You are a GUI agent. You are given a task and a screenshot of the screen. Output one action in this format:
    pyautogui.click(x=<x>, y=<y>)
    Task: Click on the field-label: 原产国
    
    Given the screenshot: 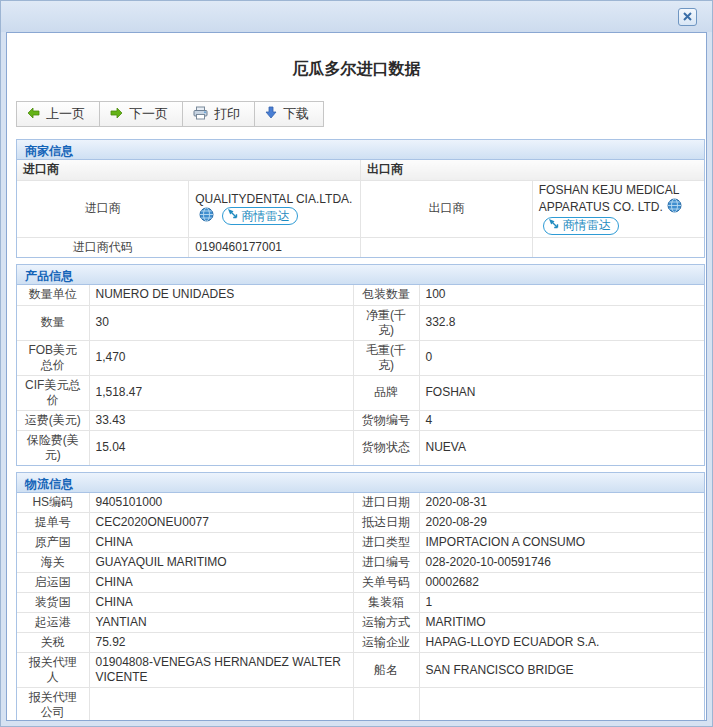 What is the action you would take?
    pyautogui.click(x=53, y=543)
    